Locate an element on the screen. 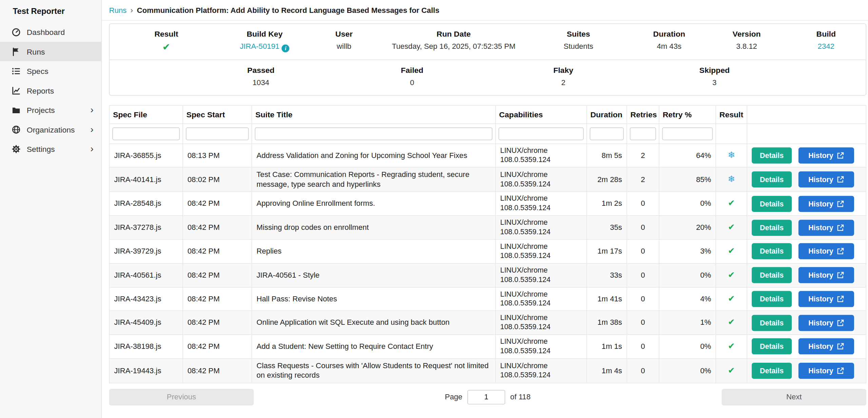  filter-retry-pct-input is located at coordinates (688, 134).